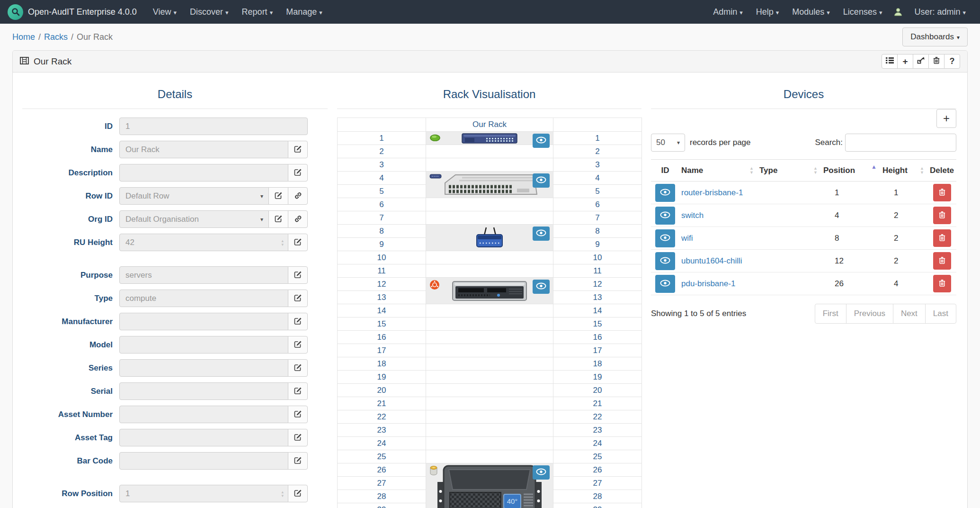  Describe the element at coordinates (490, 404) in the screenshot. I see `rack-row: 2121` at that location.